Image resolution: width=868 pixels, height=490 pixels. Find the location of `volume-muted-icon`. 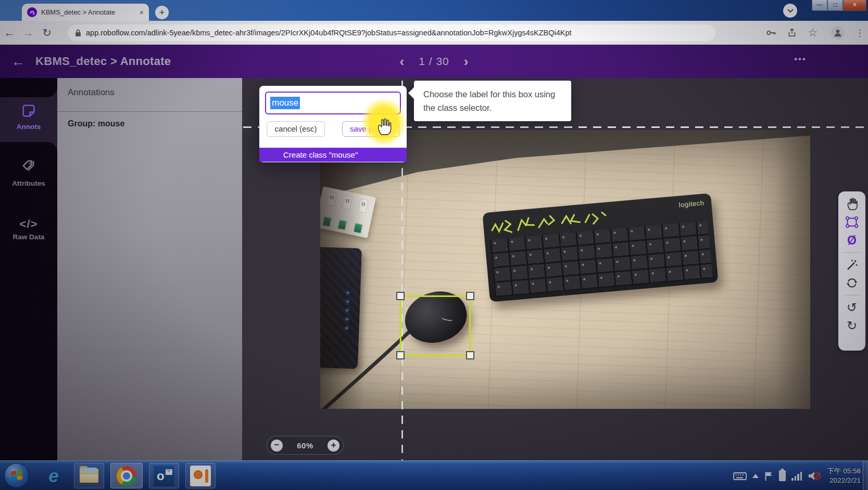

volume-muted-icon is located at coordinates (814, 476).